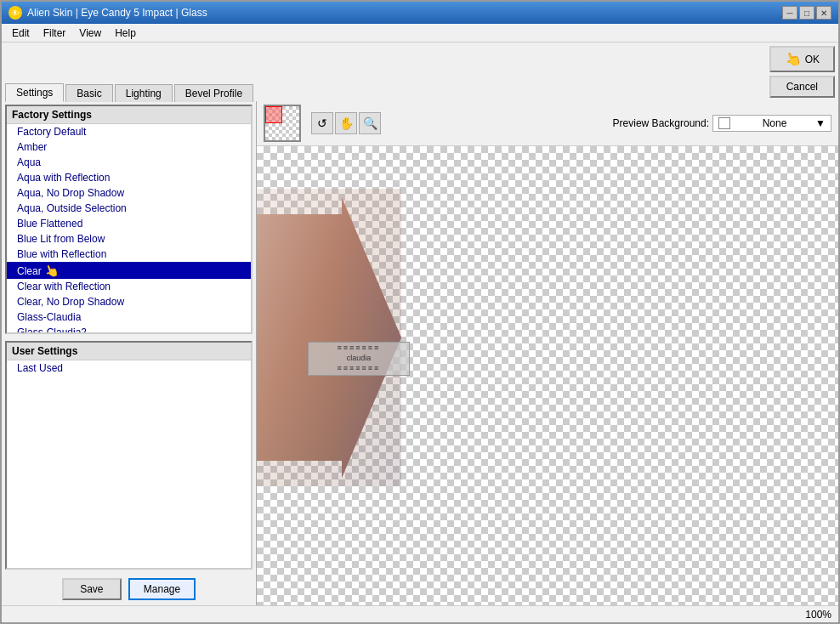 This screenshot has width=840, height=624. I want to click on list-item: Factory Default, so click(129, 132).